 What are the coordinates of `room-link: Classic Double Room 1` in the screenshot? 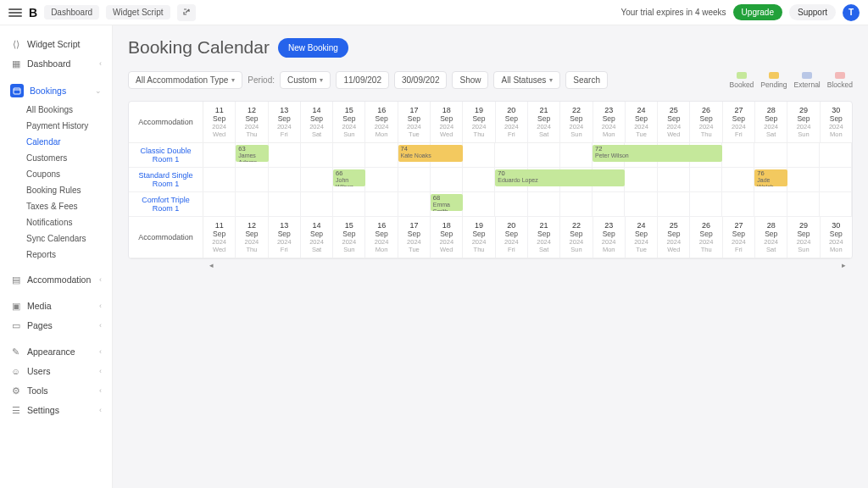 It's located at (166, 155).